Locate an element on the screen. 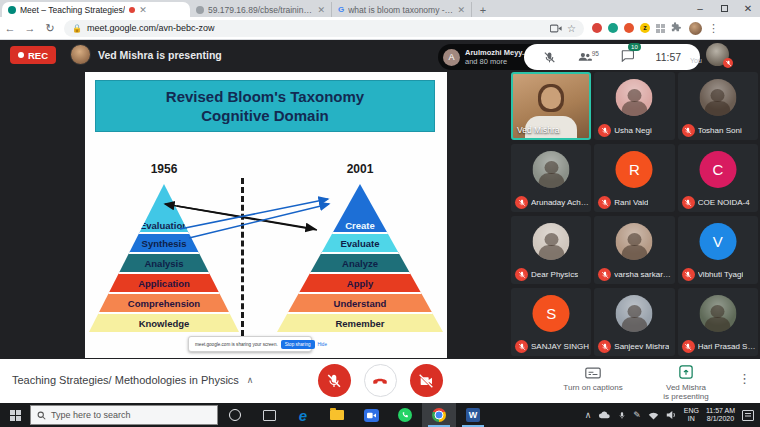  avatar: R is located at coordinates (634, 170).